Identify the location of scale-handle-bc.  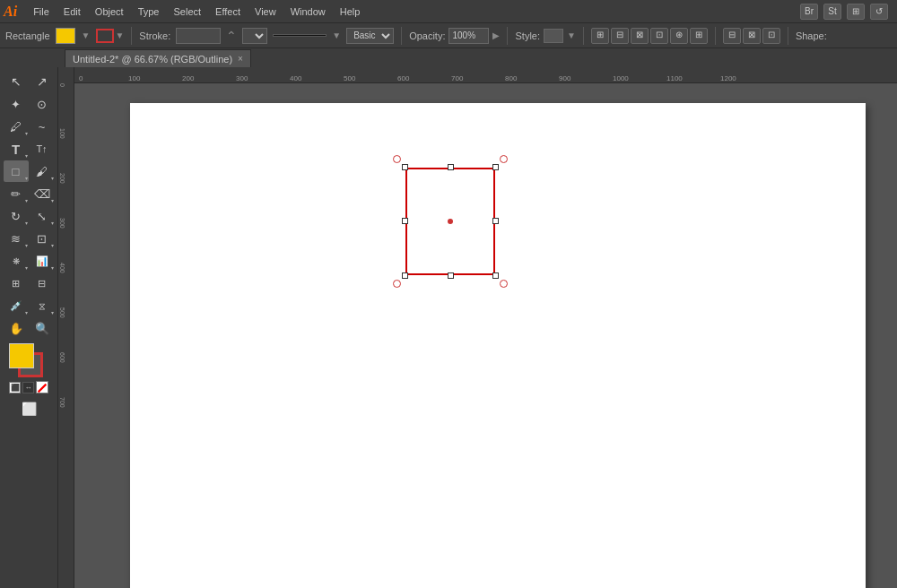
(450, 276).